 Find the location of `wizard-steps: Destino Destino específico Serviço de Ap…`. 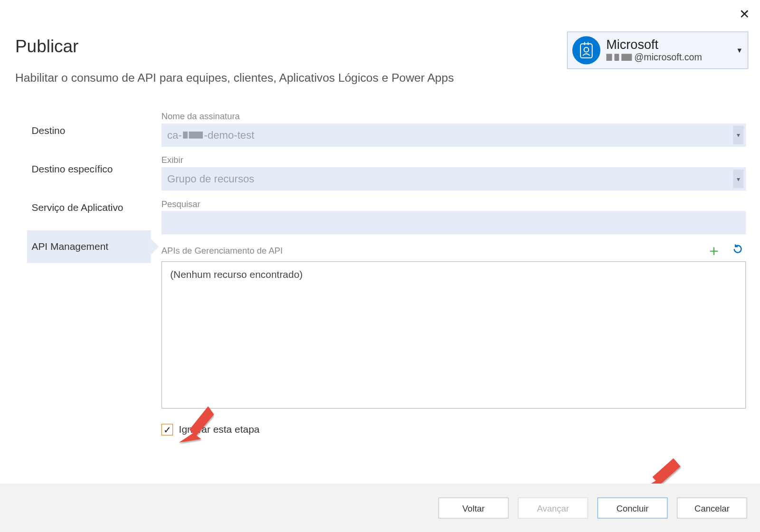

wizard-steps: Destino Destino específico Serviço de Ap… is located at coordinates (89, 192).